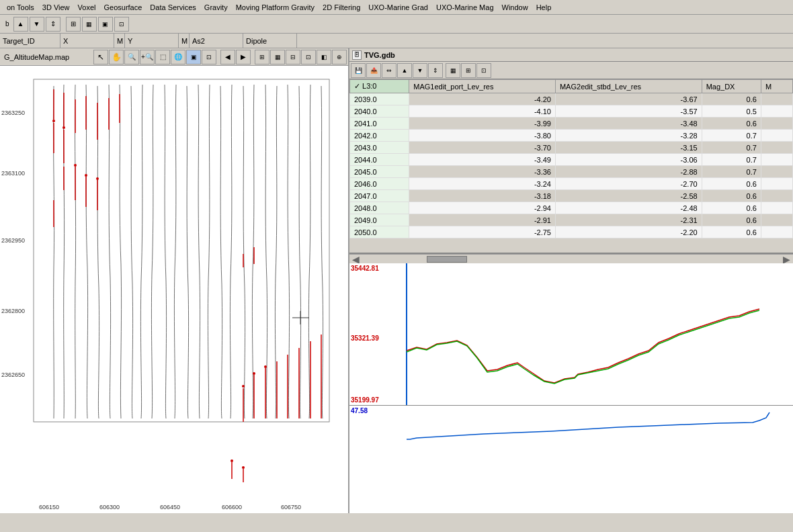  I want to click on map-nav-right: ▶, so click(243, 57).